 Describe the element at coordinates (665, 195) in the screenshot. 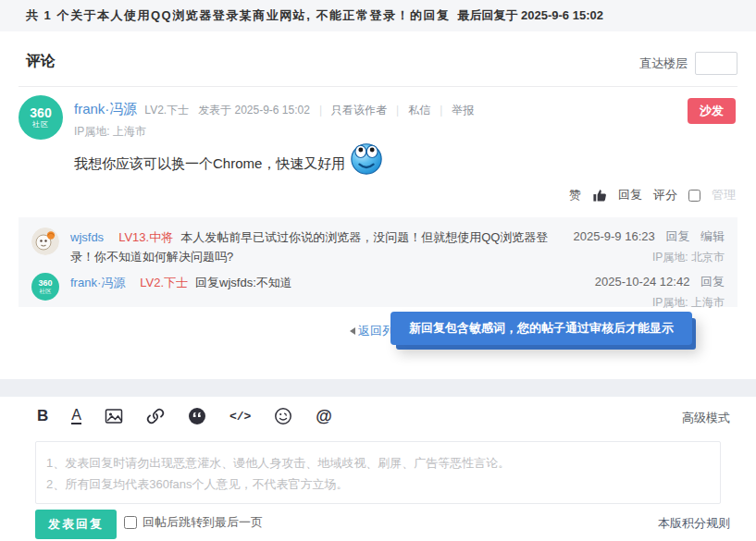

I see `rate-action: 评分` at that location.